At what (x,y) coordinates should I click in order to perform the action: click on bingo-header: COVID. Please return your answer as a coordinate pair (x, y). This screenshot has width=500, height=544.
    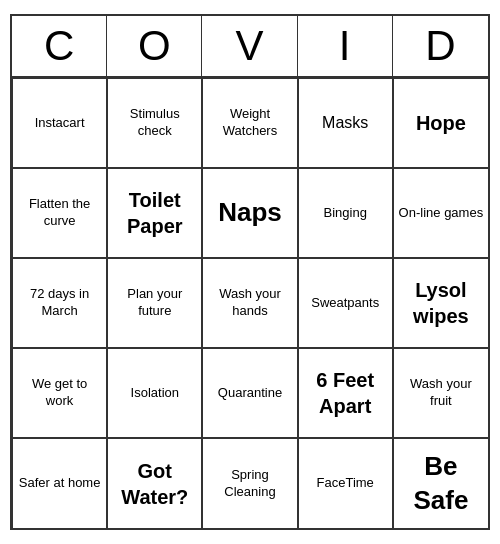
    Looking at the image, I should click on (250, 47).